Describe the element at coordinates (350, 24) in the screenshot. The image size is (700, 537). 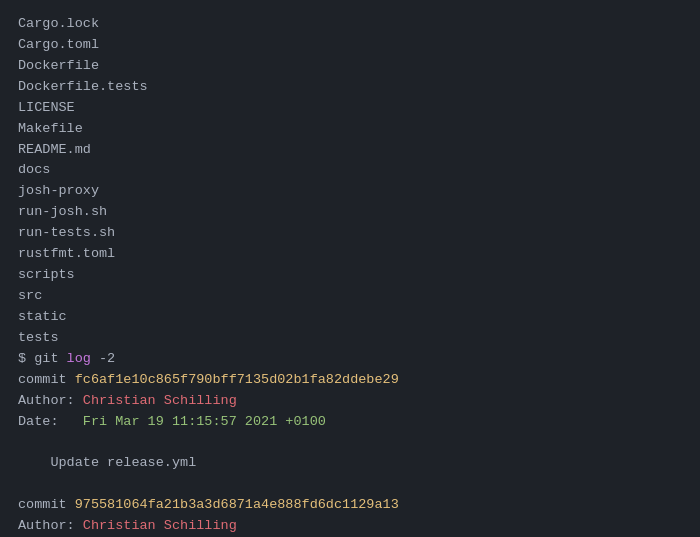
I see `file-item: Cargo.lock` at that location.